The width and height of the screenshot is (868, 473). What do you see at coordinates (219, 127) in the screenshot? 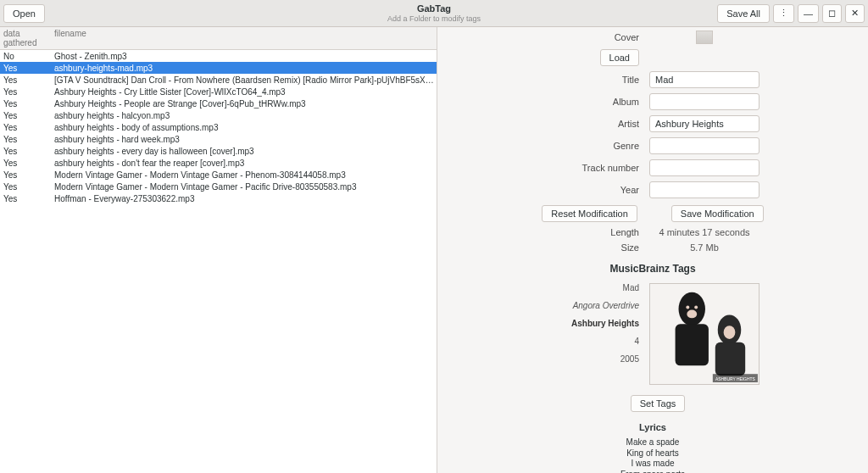
I see `table-row: Yesashbury heights - body of assumptions…` at bounding box center [219, 127].